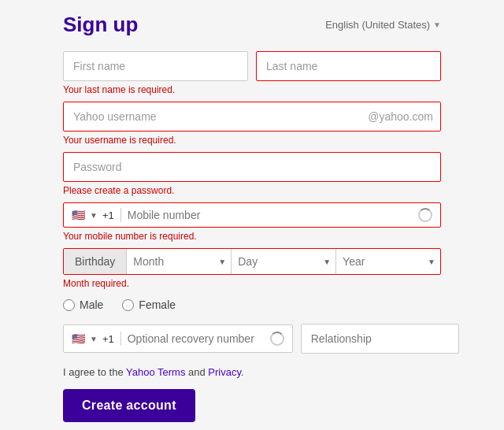 This screenshot has height=430, width=504. What do you see at coordinates (252, 372) in the screenshot?
I see `terms-row: I agree to the Yahoo Terms and Privacy.` at bounding box center [252, 372].